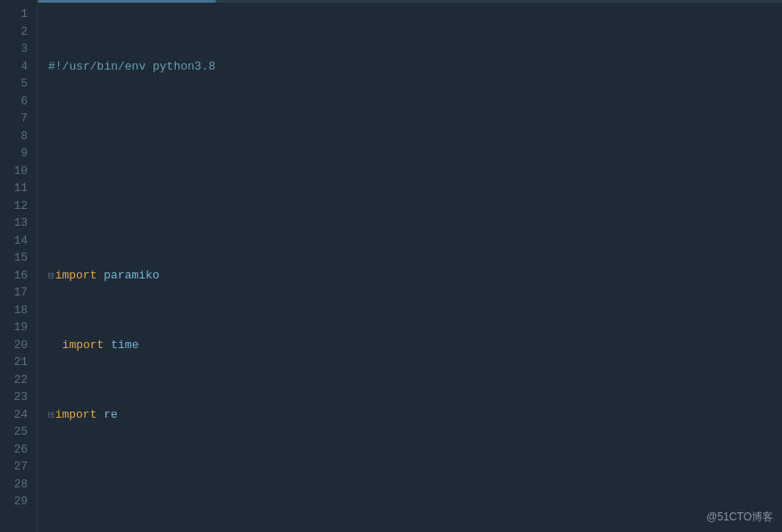 Image resolution: width=782 pixels, height=532 pixels. Describe the element at coordinates (14, 84) in the screenshot. I see `line-num: 5` at that location.